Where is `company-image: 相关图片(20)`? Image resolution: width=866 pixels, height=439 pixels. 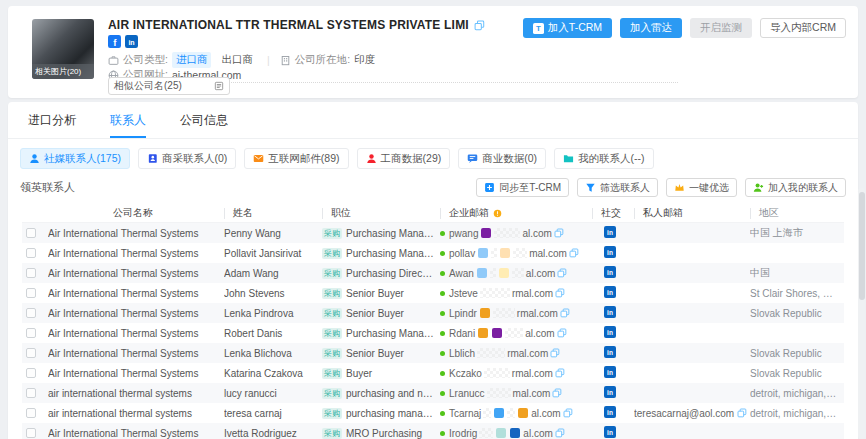
company-image: 相关图片(20) is located at coordinates (63, 49).